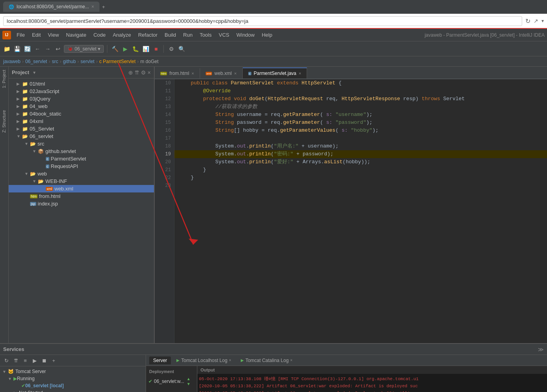 The image size is (547, 392). I want to click on tree-item-05servlet: ▶ 📁 05_Servlet, so click(81, 129).